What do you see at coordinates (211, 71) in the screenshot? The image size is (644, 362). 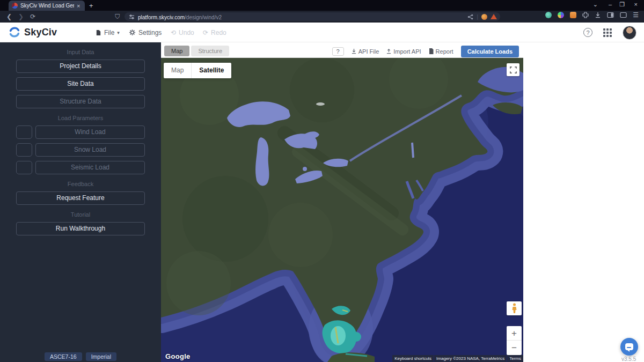 I see `map-type-satellite-button: Satellite` at bounding box center [211, 71].